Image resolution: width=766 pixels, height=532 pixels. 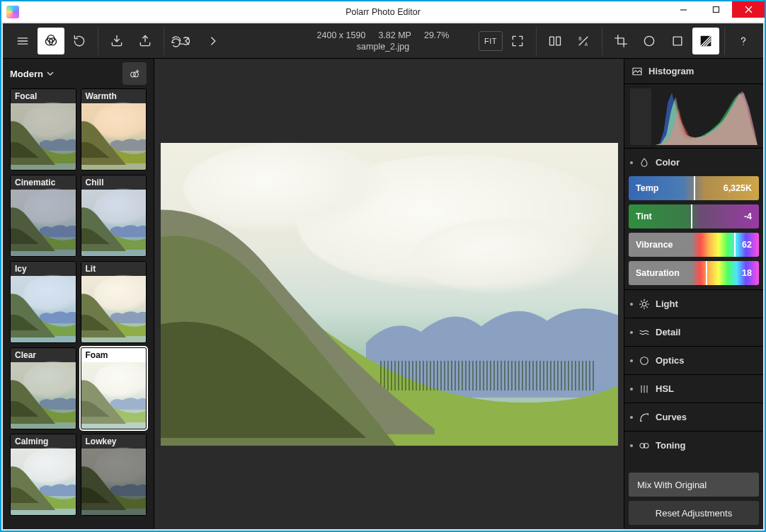 I want to click on image-icon, so click(x=637, y=71).